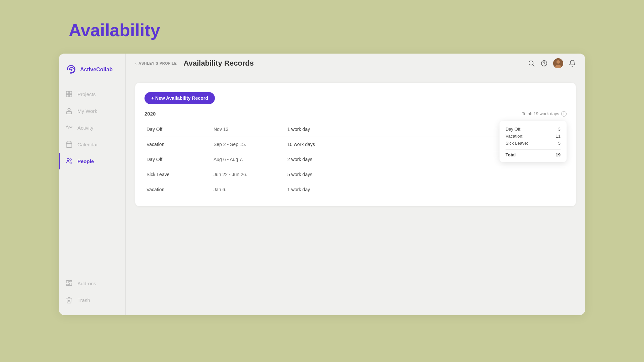  Describe the element at coordinates (559, 143) in the screenshot. I see `tooltip-sick-leave-value: 5` at that location.